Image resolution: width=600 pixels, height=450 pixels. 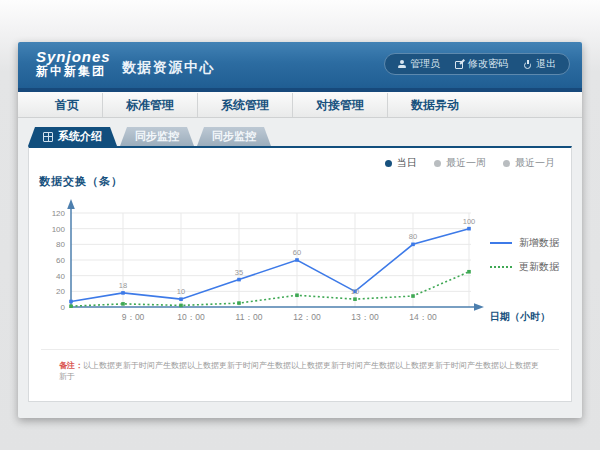 What do you see at coordinates (460, 163) in the screenshot?
I see `radio-last-week: 最近一周` at bounding box center [460, 163].